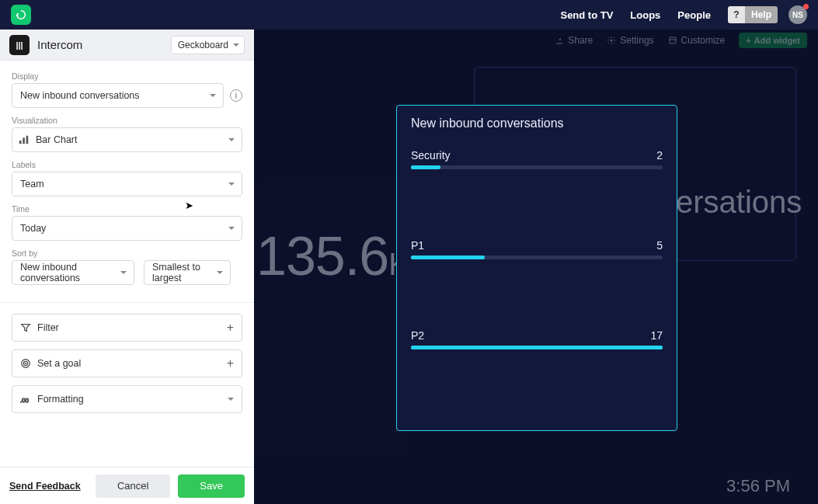 This screenshot has height=504, width=818. Describe the element at coordinates (133, 486) in the screenshot. I see `cancel-button: Cancel` at that location.